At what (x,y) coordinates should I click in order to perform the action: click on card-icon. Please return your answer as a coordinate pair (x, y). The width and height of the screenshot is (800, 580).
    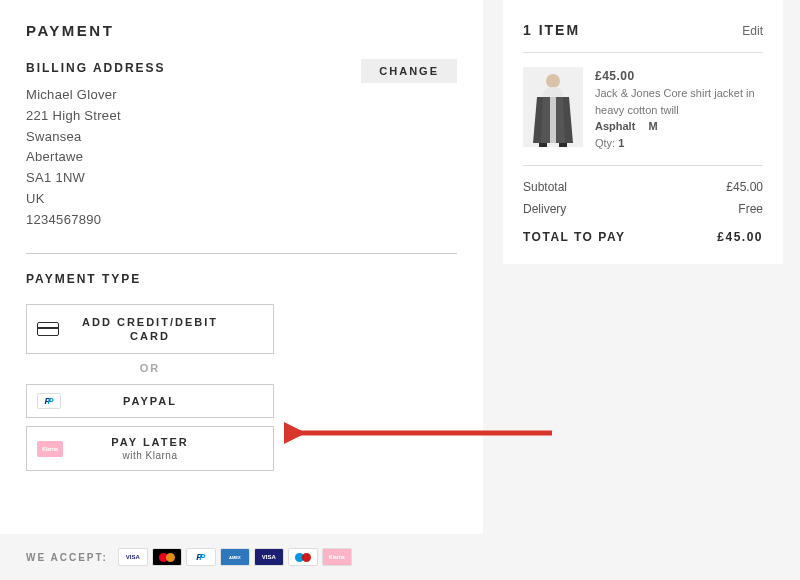
    Looking at the image, I should click on (52, 329).